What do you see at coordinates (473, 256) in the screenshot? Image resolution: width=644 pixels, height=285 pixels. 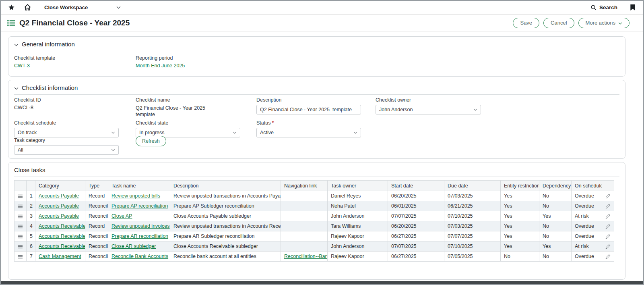 I see `due-date-cell: 07/05/2025` at bounding box center [473, 256].